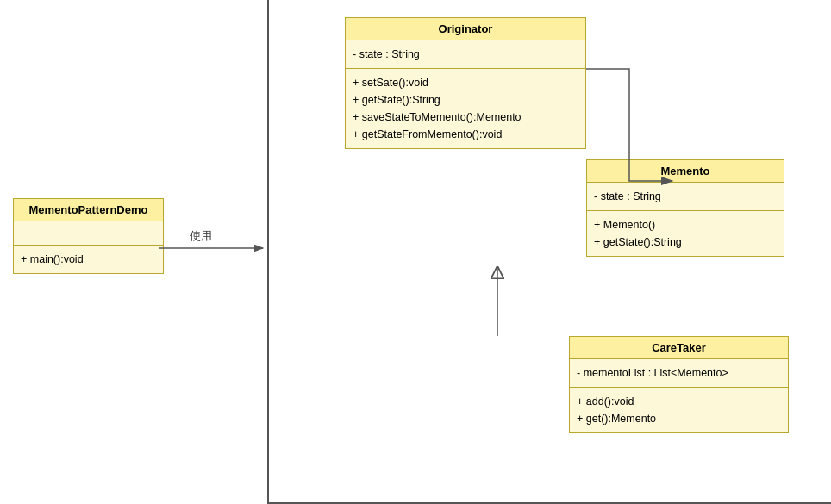 The width and height of the screenshot is (831, 504). I want to click on class-caretaker-fields: - mementoList : List<Memento>, so click(679, 374).